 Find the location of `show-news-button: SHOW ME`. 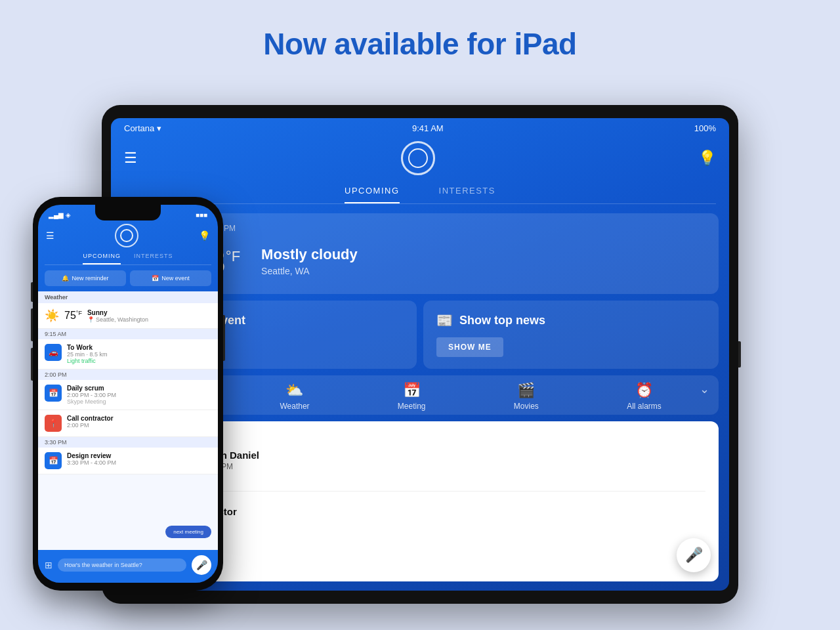

show-news-button: SHOW ME is located at coordinates (470, 347).